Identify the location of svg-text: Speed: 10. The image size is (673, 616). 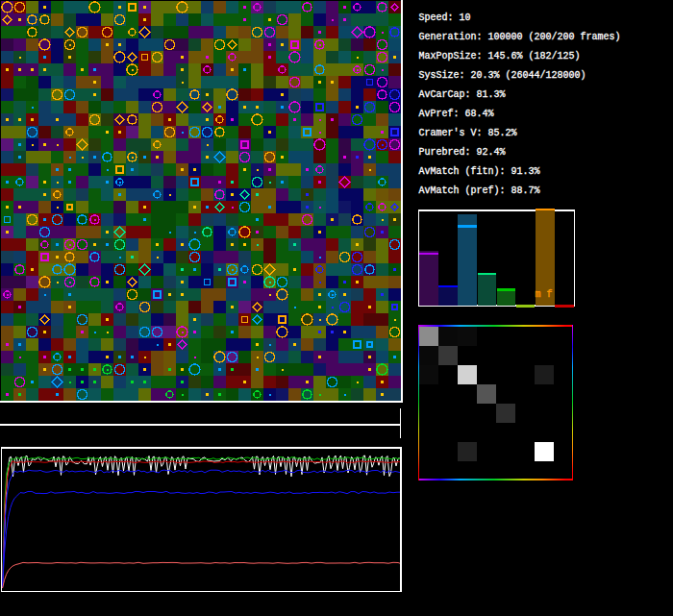
(445, 17).